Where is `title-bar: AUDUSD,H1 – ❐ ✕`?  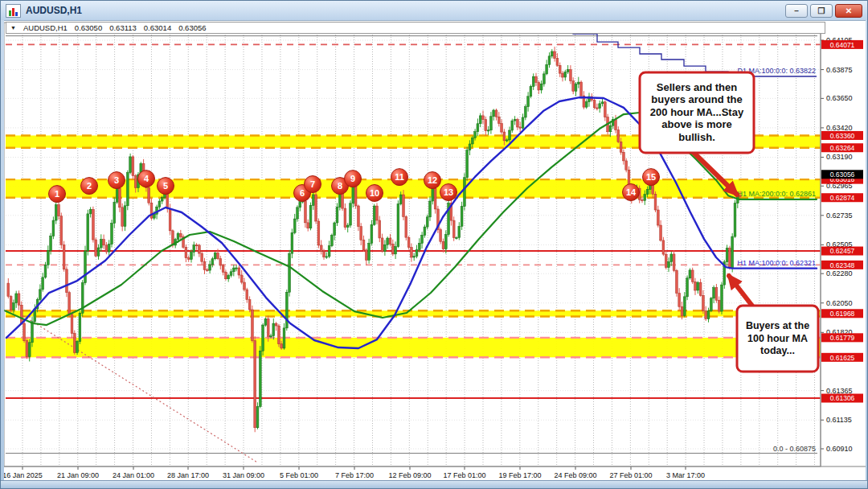
title-bar: AUDUSD,H1 – ❐ ✕ is located at coordinates (434, 10).